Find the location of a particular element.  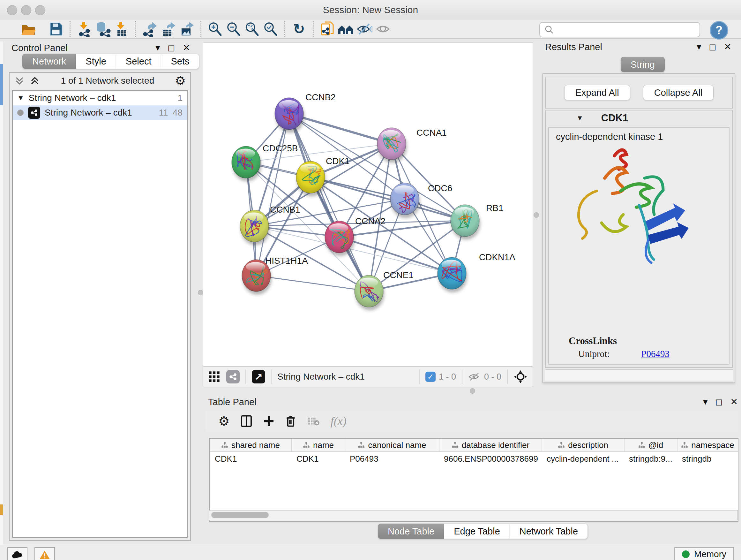

network-share-icon is located at coordinates (233, 377).